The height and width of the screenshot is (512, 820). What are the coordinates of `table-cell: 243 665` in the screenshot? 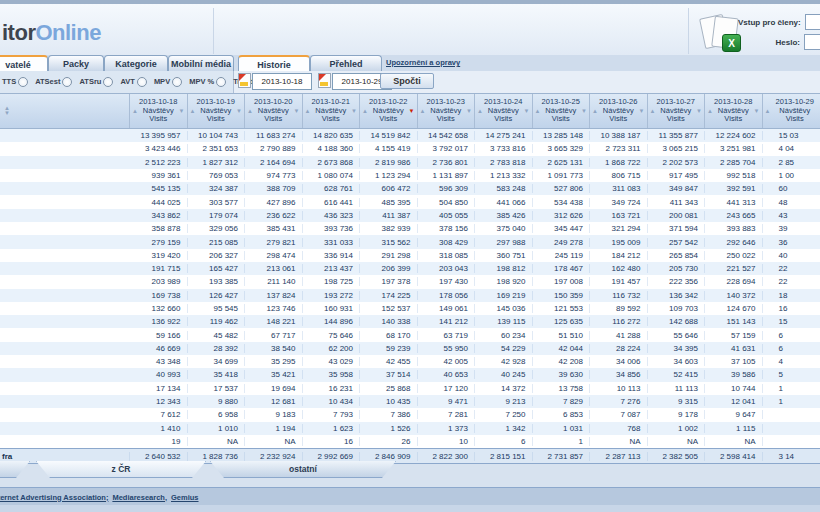 It's located at (734, 216).